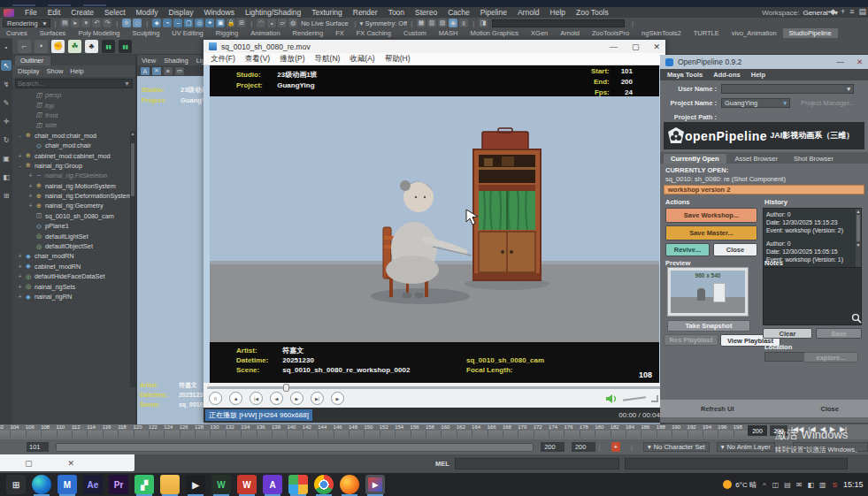 This screenshot has height=496, width=868. What do you see at coordinates (833, 11) in the screenshot?
I see `workspace-icon: ◆` at bounding box center [833, 11].